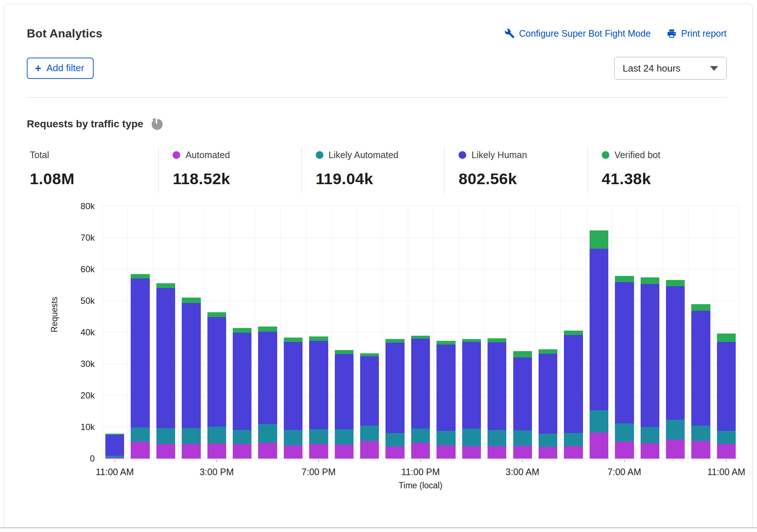  I want to click on stacked-bar-600pm, so click(293, 332).